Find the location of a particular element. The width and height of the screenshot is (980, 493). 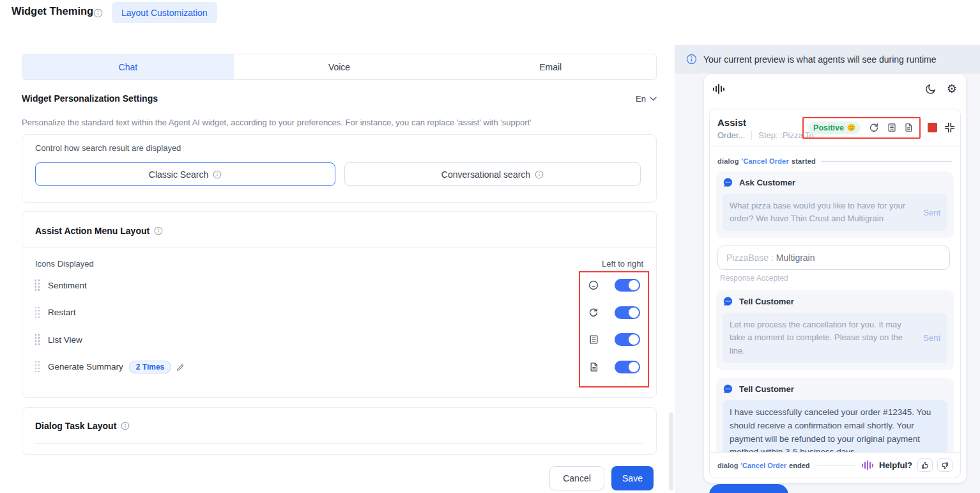

sent-status: Sent is located at coordinates (931, 212).